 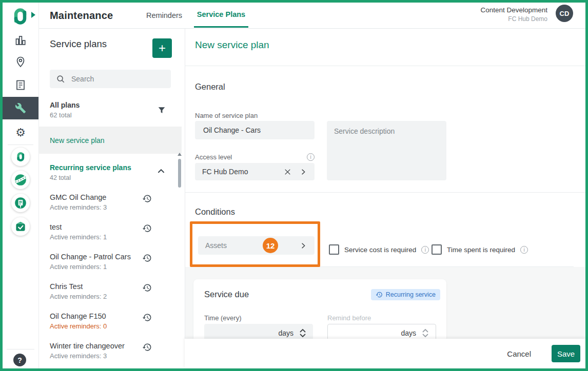 I want to click on collapse-group-control, so click(x=161, y=172).